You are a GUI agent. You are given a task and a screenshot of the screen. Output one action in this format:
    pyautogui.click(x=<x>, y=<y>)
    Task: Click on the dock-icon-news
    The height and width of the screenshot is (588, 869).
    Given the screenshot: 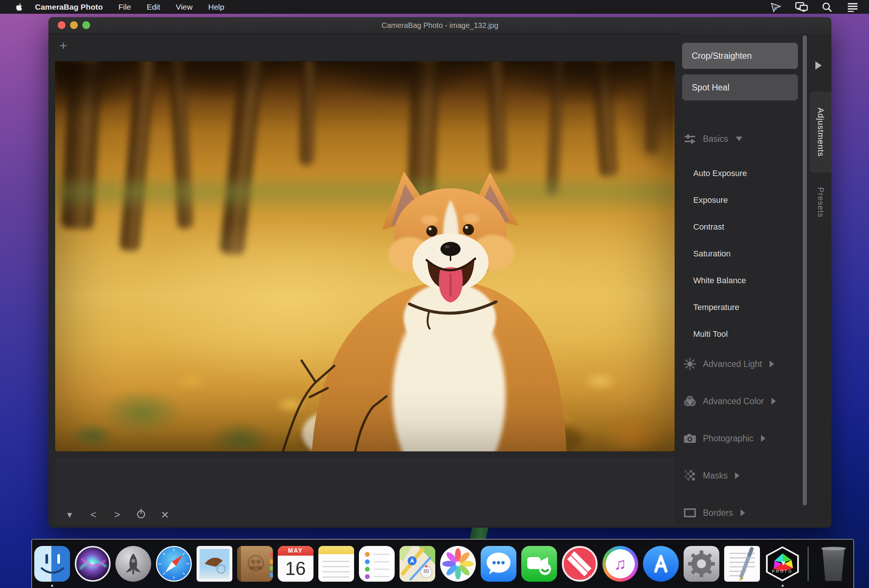 What is the action you would take?
    pyautogui.click(x=580, y=564)
    